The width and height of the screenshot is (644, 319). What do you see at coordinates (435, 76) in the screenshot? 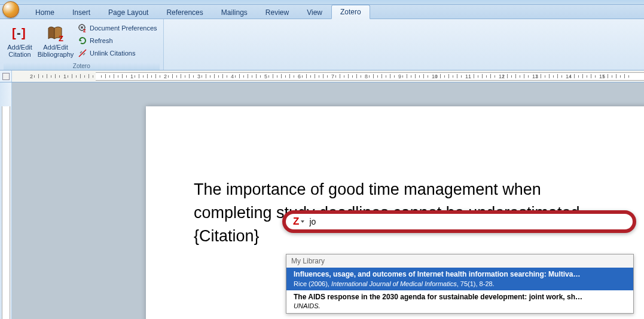
I see `ruler-tick: 10` at bounding box center [435, 76].